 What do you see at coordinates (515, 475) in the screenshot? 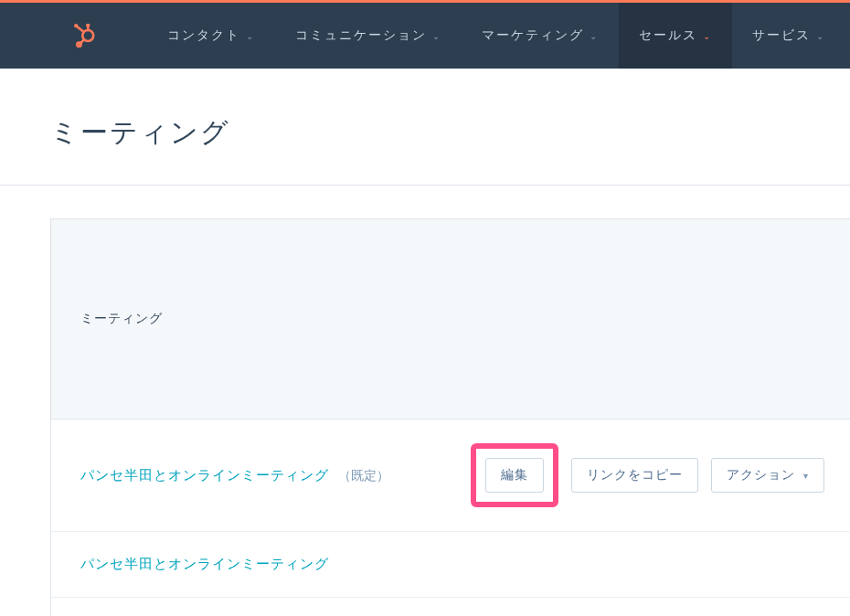
I see `highlight-box: 編集` at bounding box center [515, 475].